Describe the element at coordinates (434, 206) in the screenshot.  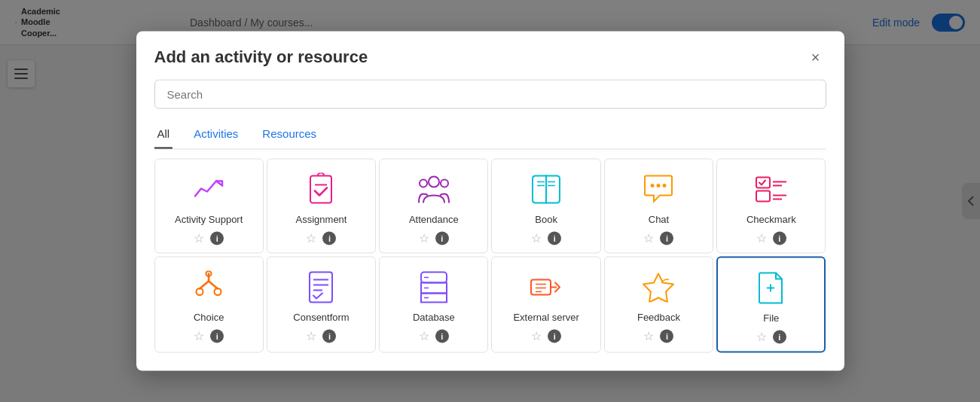
I see `activity-card-attendance: Attendance ☆ i` at that location.